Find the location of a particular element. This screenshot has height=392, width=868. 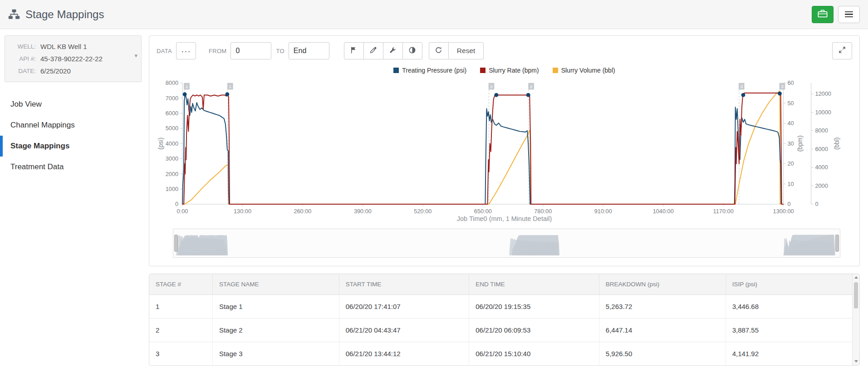

to-input is located at coordinates (309, 51).